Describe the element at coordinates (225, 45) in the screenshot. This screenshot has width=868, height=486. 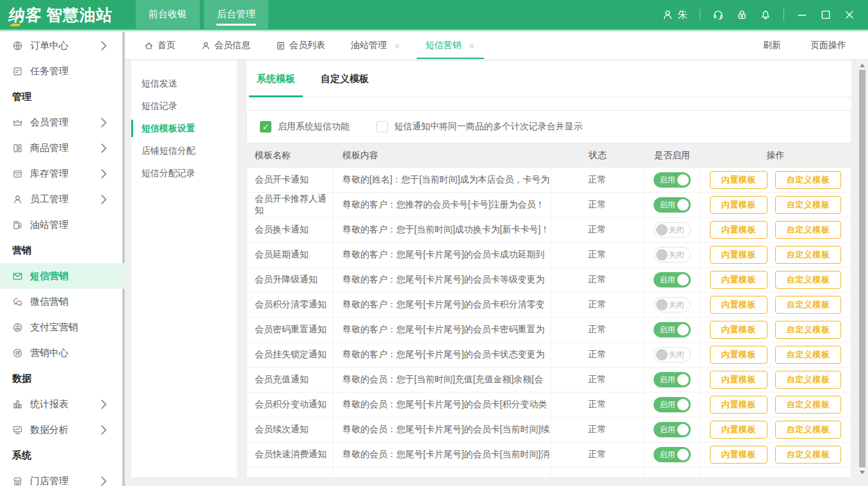
I see `page-tab: 会员信息` at that location.